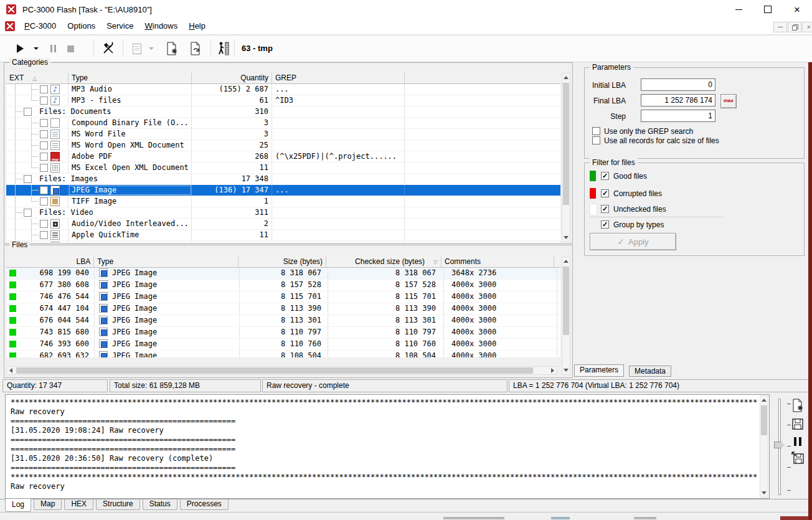 The height and width of the screenshot is (520, 812). I want to click on scroll-left-arrow, so click(11, 371).